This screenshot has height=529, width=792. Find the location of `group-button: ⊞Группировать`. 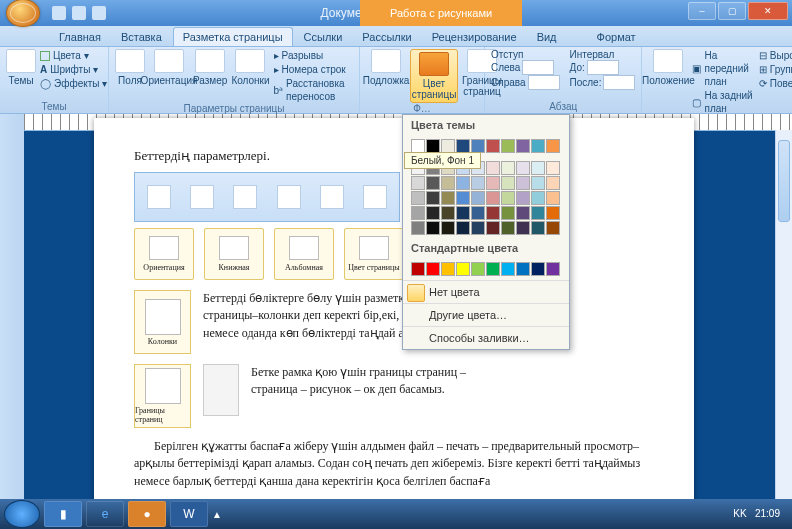

group-button: ⊞Группировать is located at coordinates (776, 70).